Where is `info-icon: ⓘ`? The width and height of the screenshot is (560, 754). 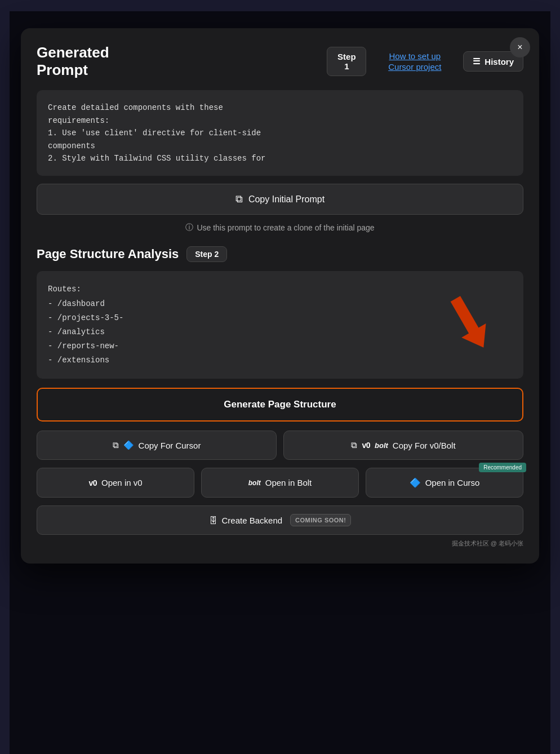 info-icon: ⓘ is located at coordinates (189, 228).